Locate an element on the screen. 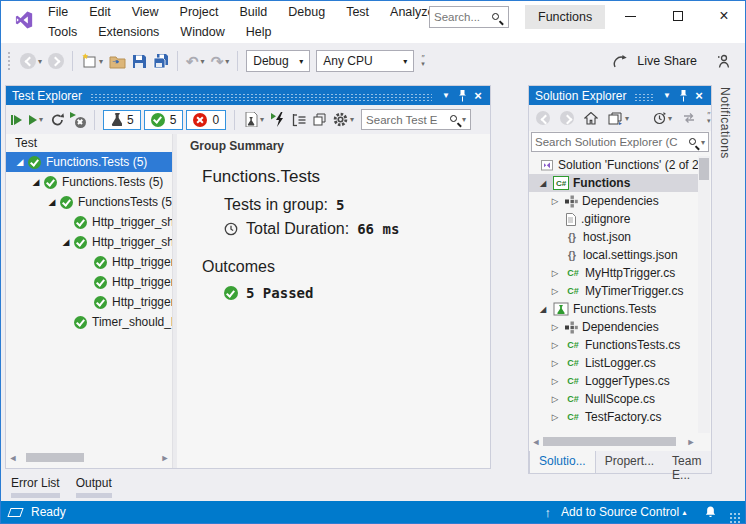 Image resolution: width=746 pixels, height=524 pixels. file-node: ▷ FunctionsTests.cs is located at coordinates (614, 345).